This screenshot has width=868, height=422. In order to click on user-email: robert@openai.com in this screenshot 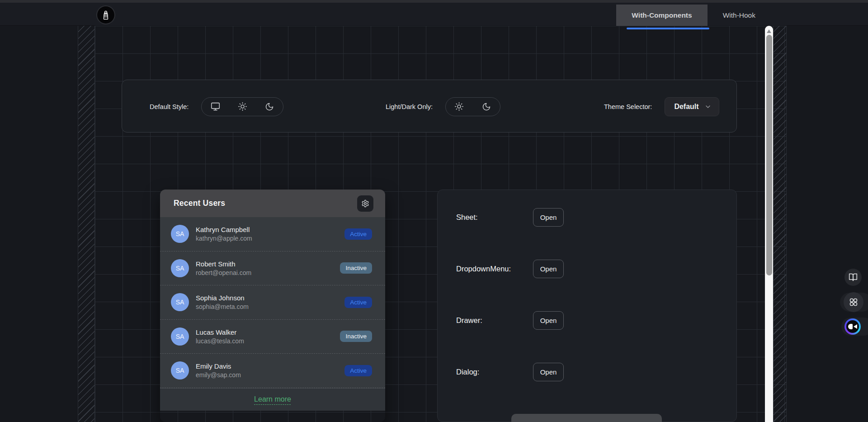, I will do `click(268, 273)`.